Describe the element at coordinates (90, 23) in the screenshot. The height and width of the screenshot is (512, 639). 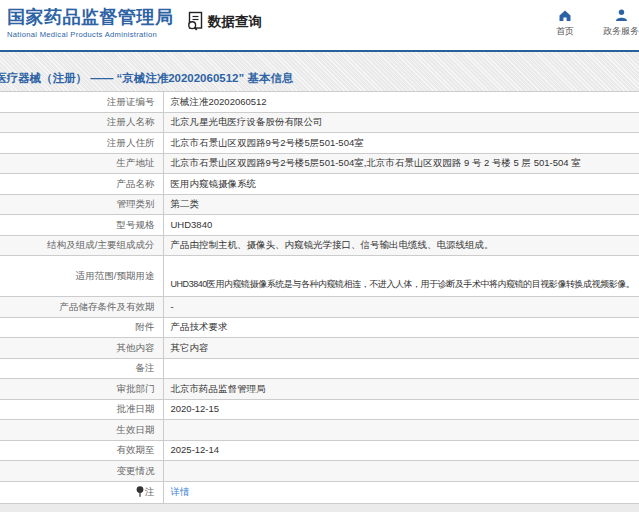
I see `nmpa-logo: 国家药品监督管理局 National Medical Products Admi…` at that location.